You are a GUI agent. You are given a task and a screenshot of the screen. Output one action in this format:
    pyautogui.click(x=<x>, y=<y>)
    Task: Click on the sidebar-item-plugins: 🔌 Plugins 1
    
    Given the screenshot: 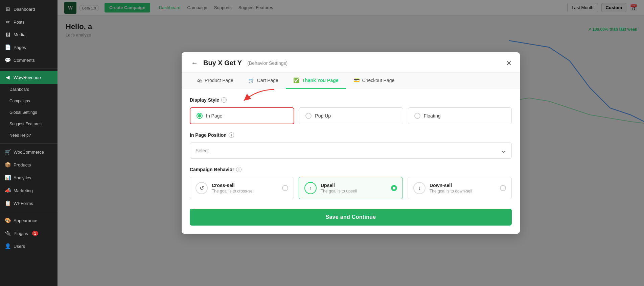 What is the action you would take?
    pyautogui.click(x=29, y=233)
    